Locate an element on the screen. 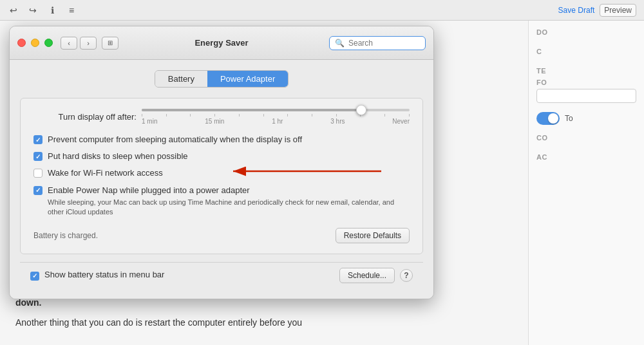 The image size is (644, 345). tab-power-adapter: Power Adapter is located at coordinates (247, 79).